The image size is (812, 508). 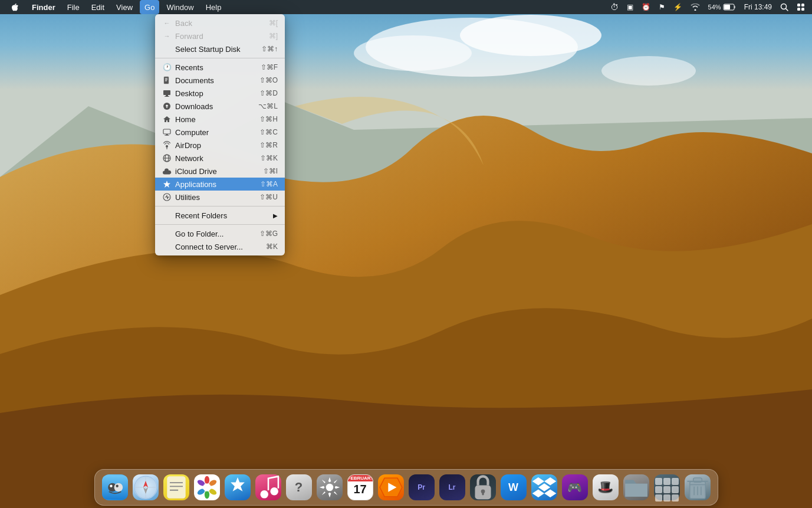 I want to click on dock-item-notes, so click(x=176, y=487).